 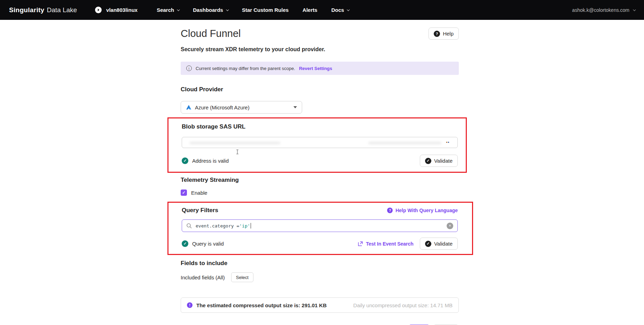 What do you see at coordinates (310, 10) in the screenshot?
I see `nav-item-label: Alerts` at bounding box center [310, 10].